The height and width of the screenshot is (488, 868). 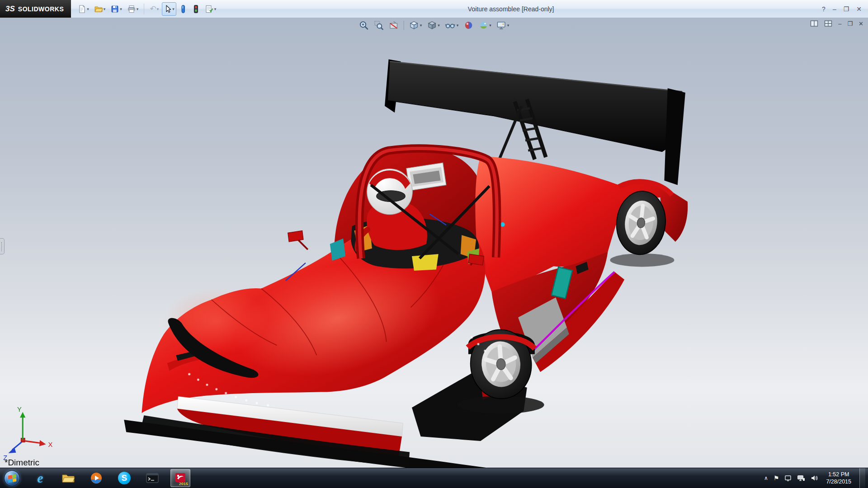 I want to click on far-wheel-shadow, so click(x=642, y=260).